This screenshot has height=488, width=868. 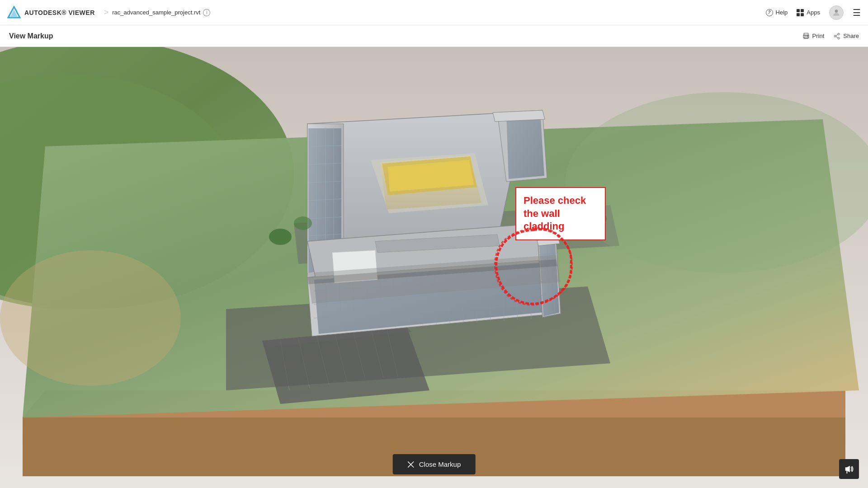 I want to click on markup-annotation-box: Please check the wall cladding, so click(x=561, y=214).